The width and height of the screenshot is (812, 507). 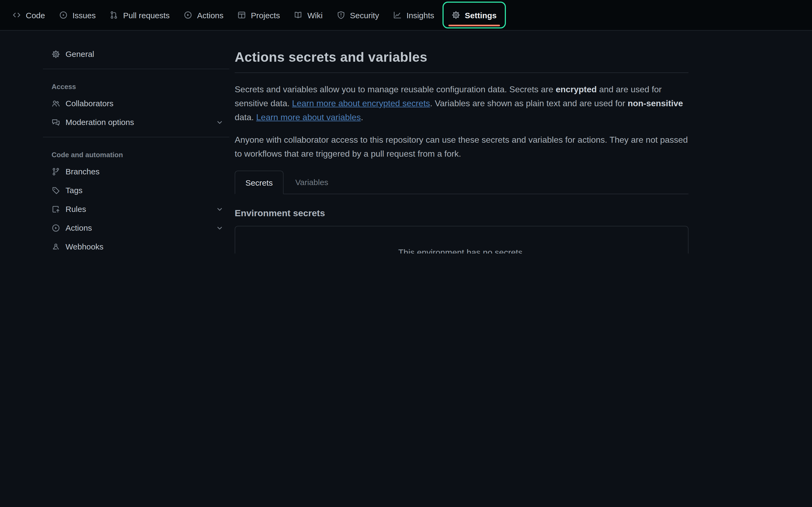 What do you see at coordinates (474, 15) in the screenshot?
I see `nav-tab-settings-active: Settings` at bounding box center [474, 15].